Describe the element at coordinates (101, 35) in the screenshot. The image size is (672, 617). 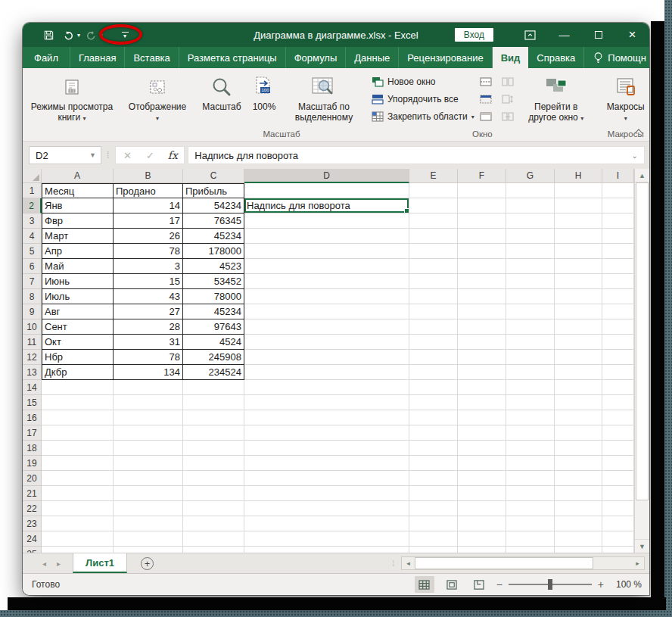
I see `redo-dropdown-caret: ▾` at that location.